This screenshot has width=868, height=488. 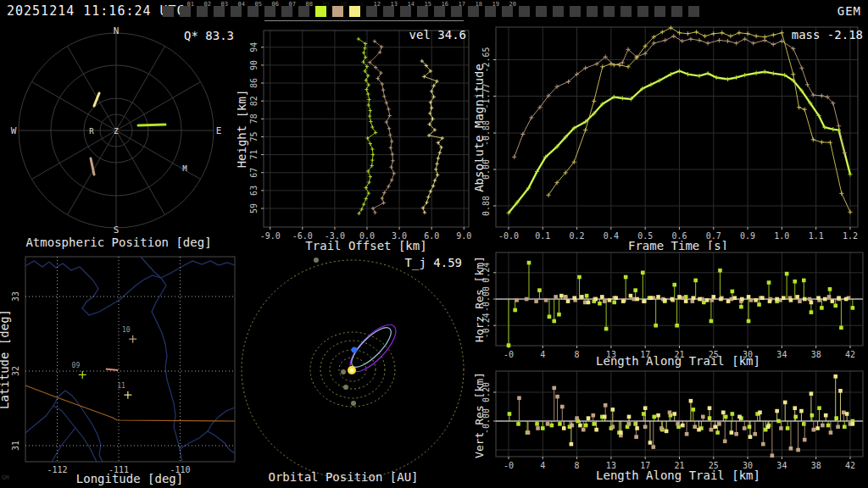 What do you see at coordinates (138, 150) in the screenshot?
I see `sky-markers: ZRM` at bounding box center [138, 150].